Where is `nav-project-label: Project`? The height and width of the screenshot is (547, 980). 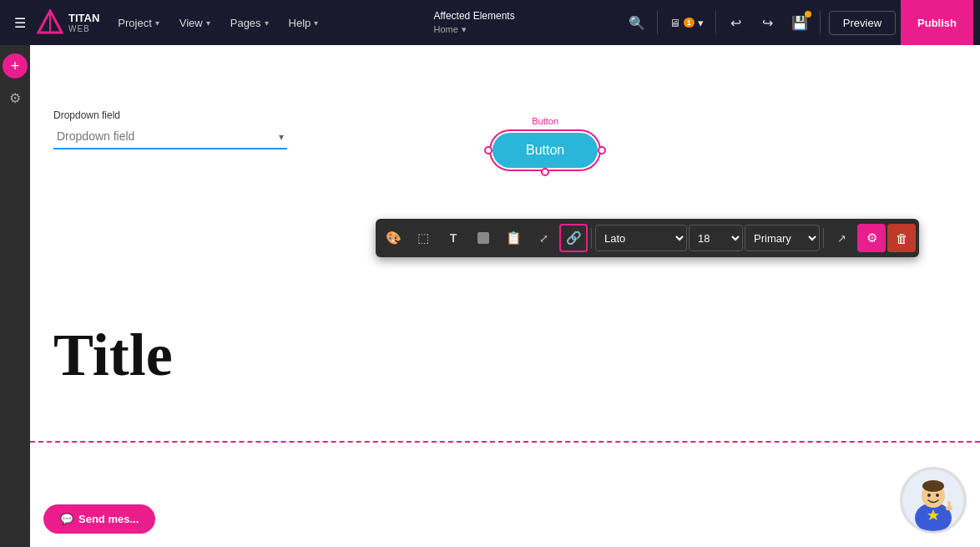 nav-project-label: Project is located at coordinates (134, 23).